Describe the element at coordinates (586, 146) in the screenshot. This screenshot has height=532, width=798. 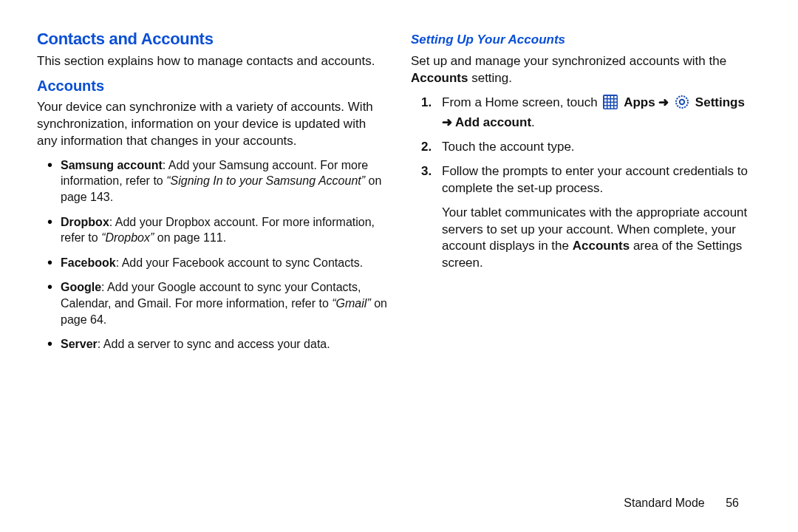
I see `setup-steps: 1. From a Home screen, touch Apps ➜` at that location.